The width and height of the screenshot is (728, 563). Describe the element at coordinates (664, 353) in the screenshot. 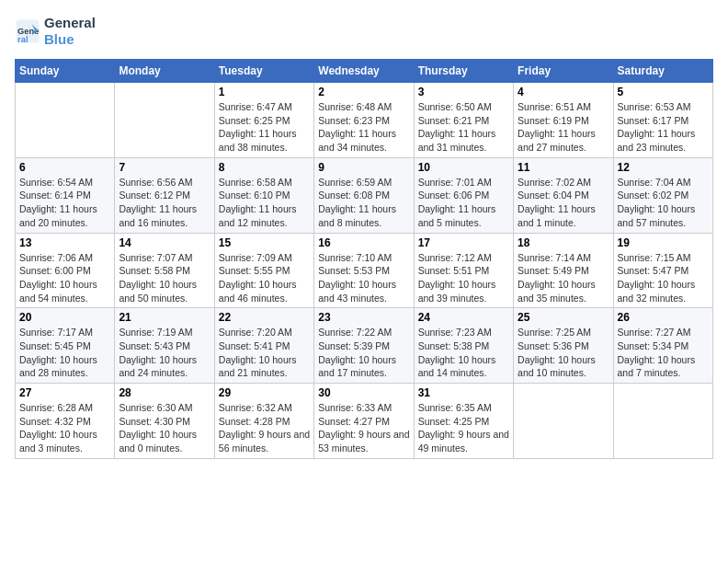

I see `day-info: Sunrise: 7:27 AM Sunset: 5:34 PM Dayligh…` at that location.